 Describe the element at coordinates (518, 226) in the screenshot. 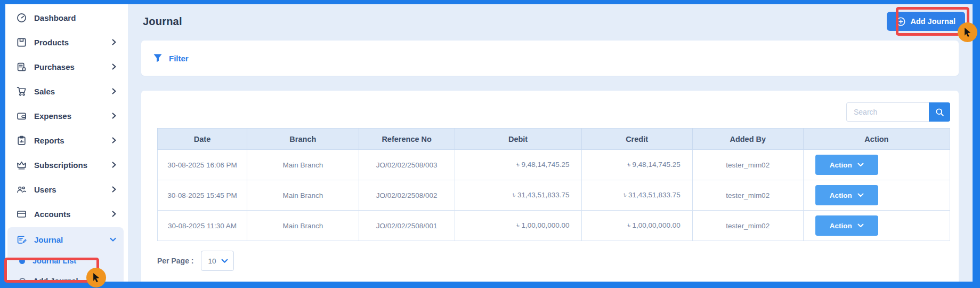

I see `cell-debit: ৳ 1,00,00,000.00` at that location.